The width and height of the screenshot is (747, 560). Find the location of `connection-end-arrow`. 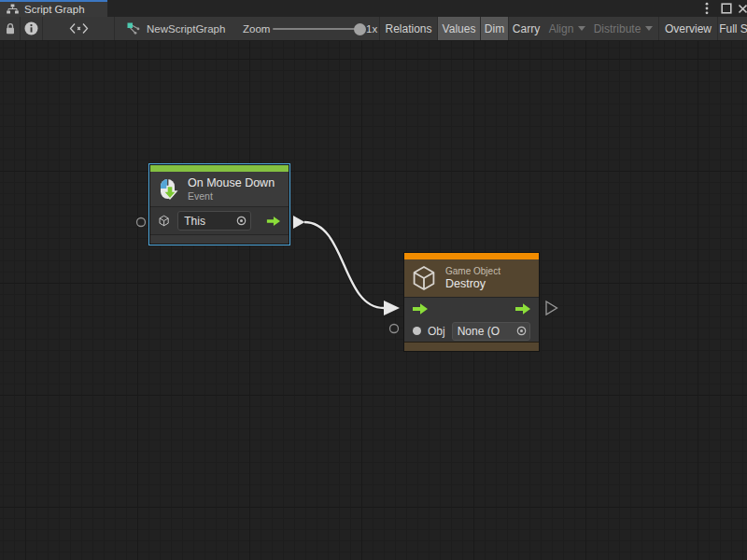

connection-end-arrow is located at coordinates (392, 308).